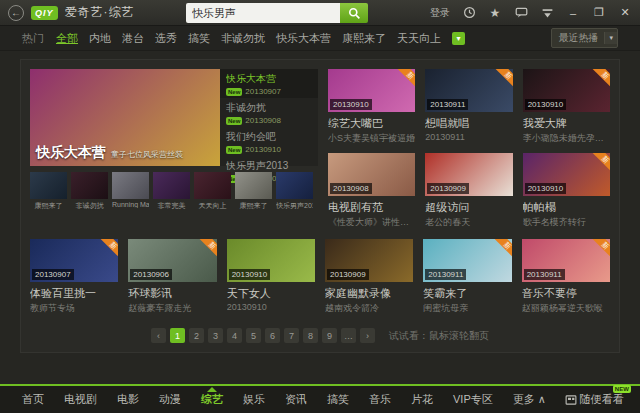 The width and height of the screenshot is (640, 413). Describe the element at coordinates (125, 118) in the screenshot. I see `featured-thumbnail: 快乐大本营 童子七位风采营丝装` at that location.